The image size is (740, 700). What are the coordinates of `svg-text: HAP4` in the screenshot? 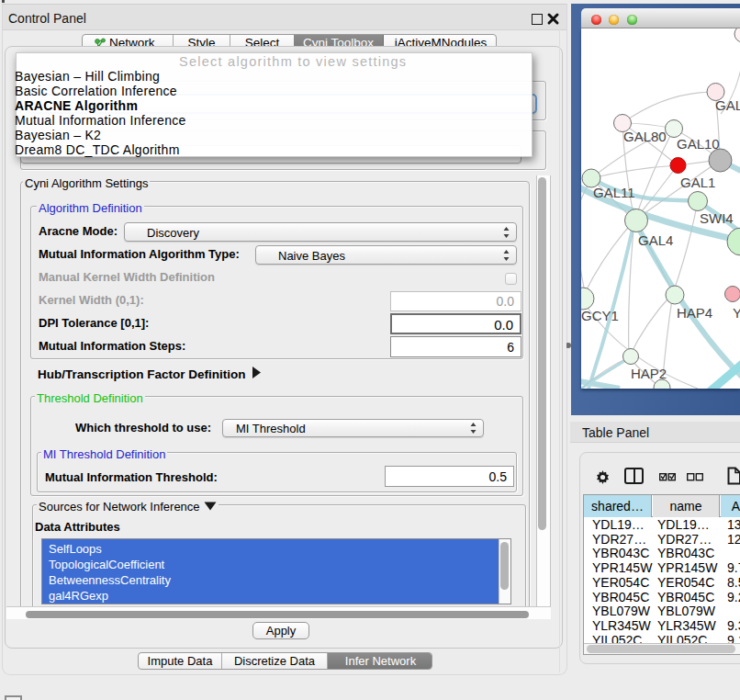 It's located at (694, 312).